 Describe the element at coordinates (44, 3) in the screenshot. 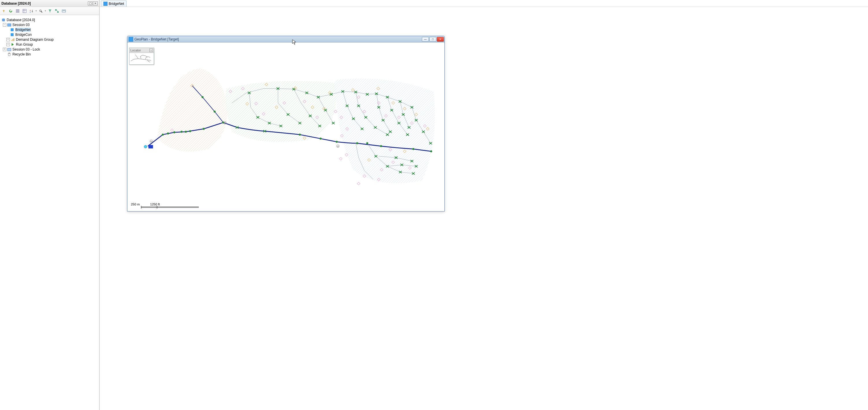

I see `panel-title: Database [2024.0]` at that location.